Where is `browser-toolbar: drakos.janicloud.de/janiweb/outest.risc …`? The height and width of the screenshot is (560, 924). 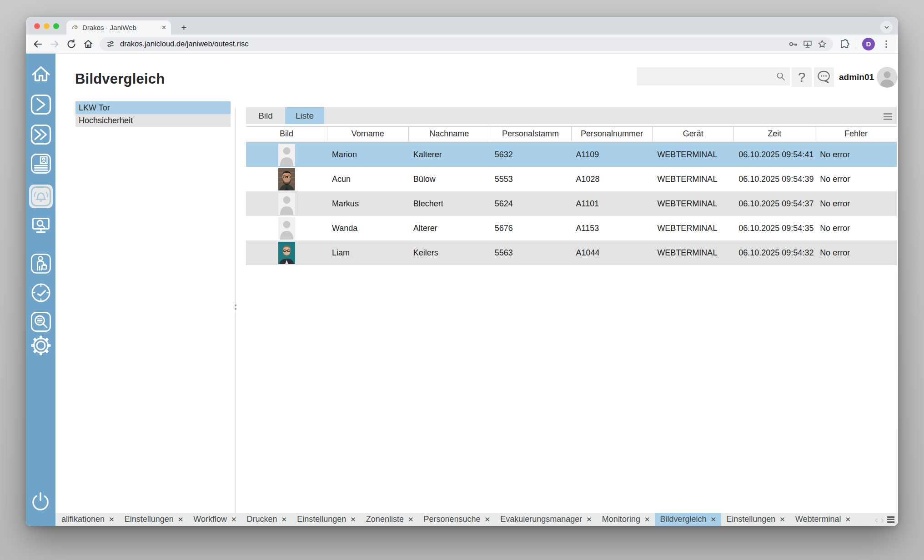
browser-toolbar: drakos.janicloud.de/janiweb/outest.risc … is located at coordinates (462, 44).